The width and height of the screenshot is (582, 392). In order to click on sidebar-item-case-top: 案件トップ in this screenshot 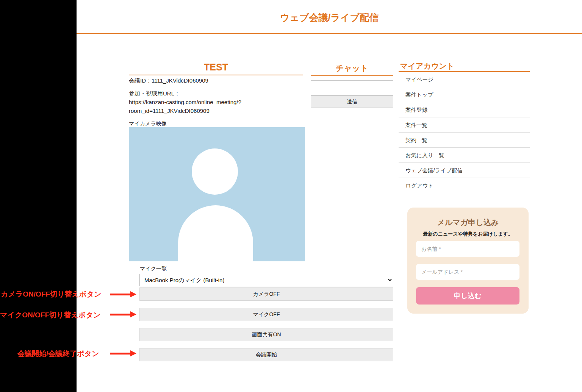, I will do `click(464, 95)`.